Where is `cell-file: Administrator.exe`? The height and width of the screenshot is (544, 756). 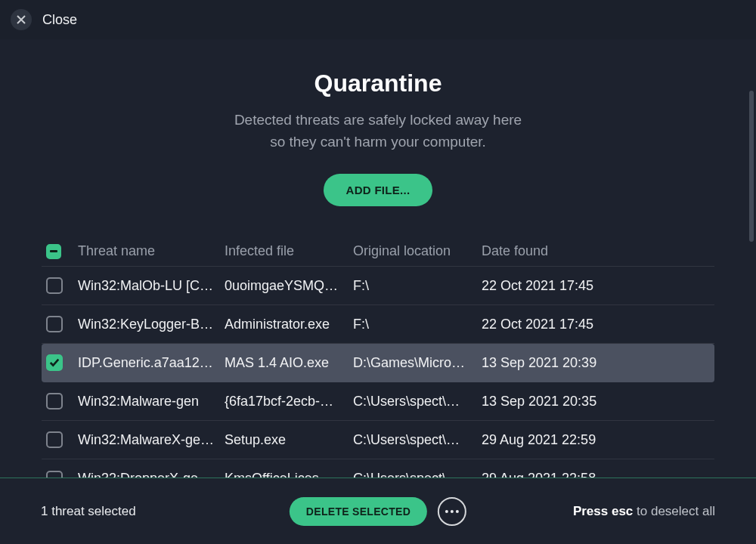 cell-file: Administrator.exe is located at coordinates (289, 325).